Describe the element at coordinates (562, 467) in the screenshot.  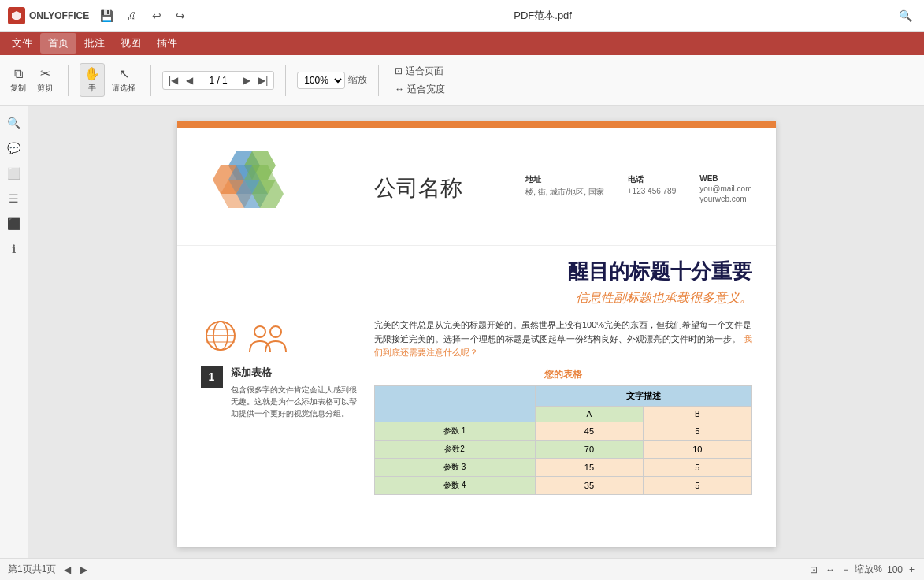
I see `table-row: 参数 3 15 5` at that location.